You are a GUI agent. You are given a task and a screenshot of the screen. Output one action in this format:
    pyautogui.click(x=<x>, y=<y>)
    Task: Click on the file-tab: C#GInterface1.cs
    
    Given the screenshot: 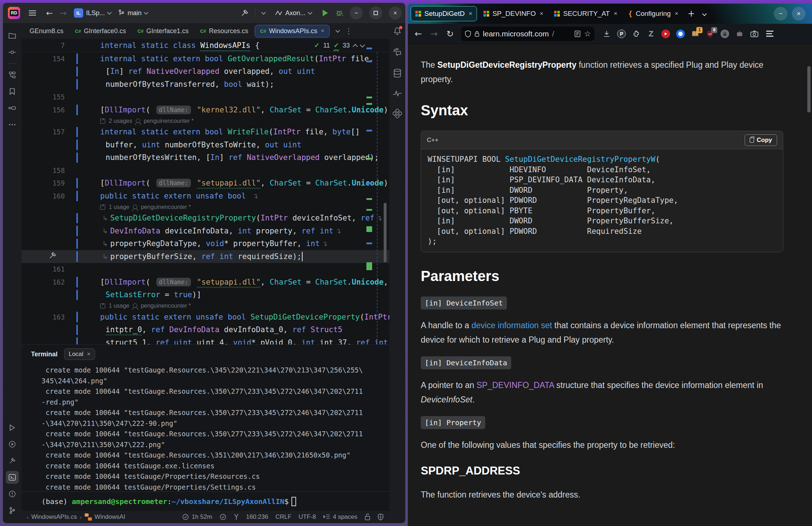 What is the action you would take?
    pyautogui.click(x=163, y=31)
    